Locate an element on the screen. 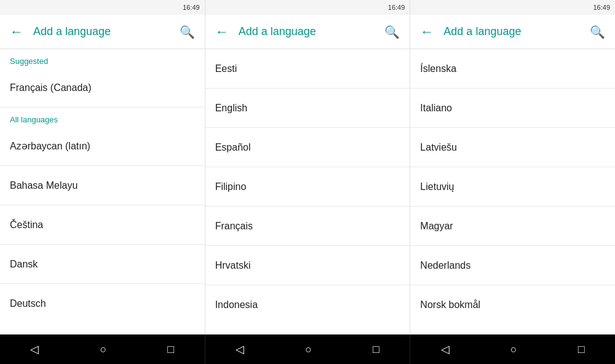  list-item: Lietuvių is located at coordinates (513, 187).